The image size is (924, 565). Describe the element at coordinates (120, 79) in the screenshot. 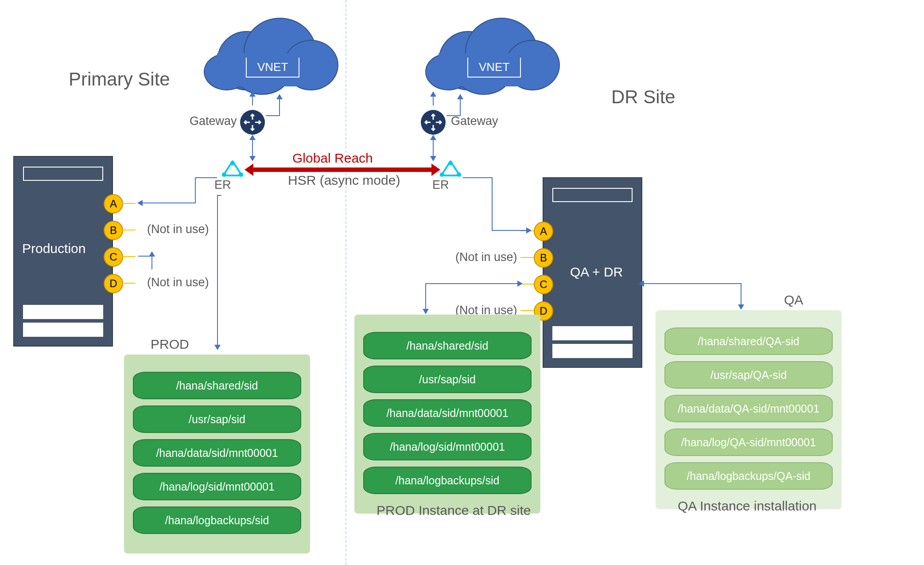

I see `primary-site-title: Primary Site` at that location.